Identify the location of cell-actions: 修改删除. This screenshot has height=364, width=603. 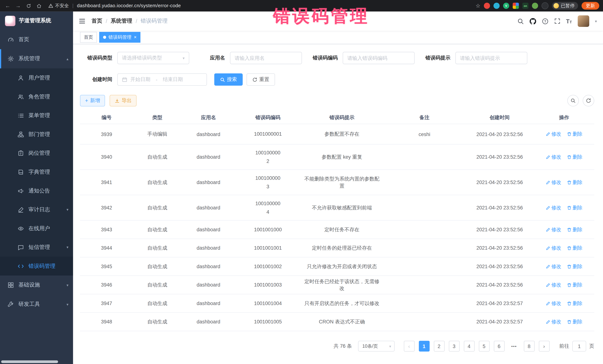
(564, 285).